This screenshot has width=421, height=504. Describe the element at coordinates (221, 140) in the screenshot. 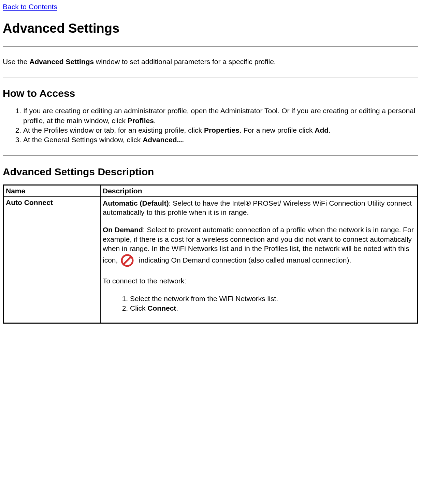

I see `step-item: At the General Settings window, click Ad…` at that location.